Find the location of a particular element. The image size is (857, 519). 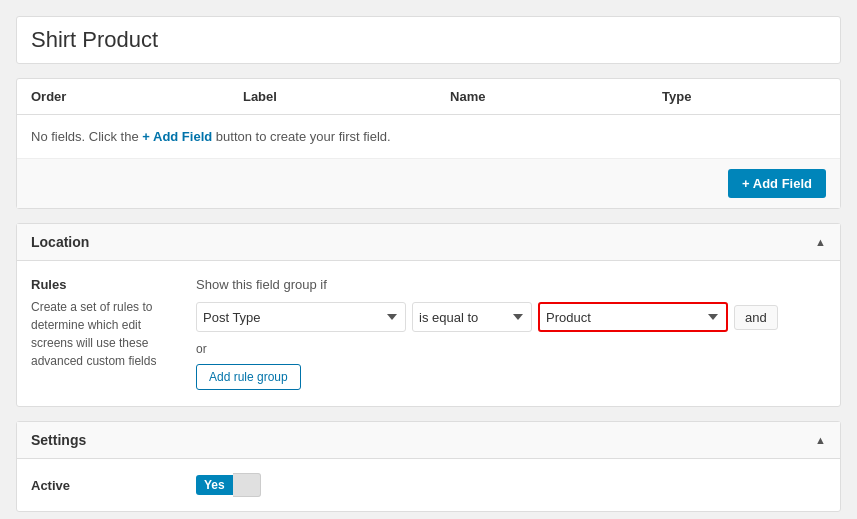

location-section-header: Location ▲ is located at coordinates (428, 242).